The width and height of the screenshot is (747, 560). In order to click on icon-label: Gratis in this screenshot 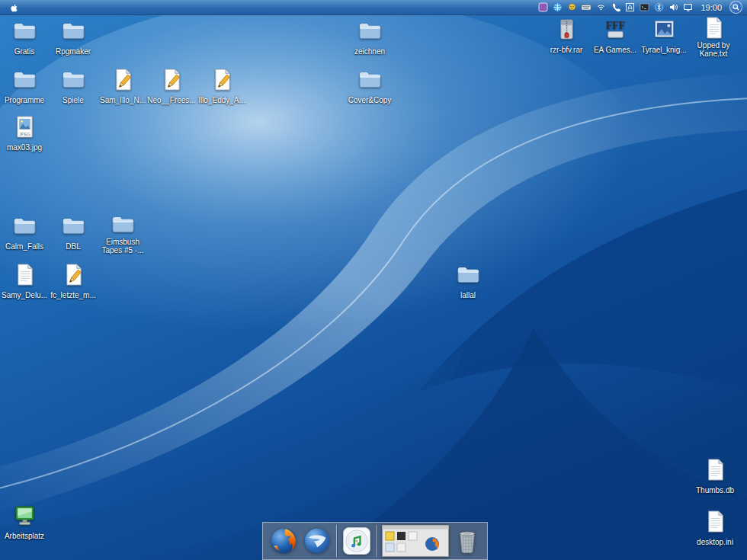, I will do `click(24, 52)`.